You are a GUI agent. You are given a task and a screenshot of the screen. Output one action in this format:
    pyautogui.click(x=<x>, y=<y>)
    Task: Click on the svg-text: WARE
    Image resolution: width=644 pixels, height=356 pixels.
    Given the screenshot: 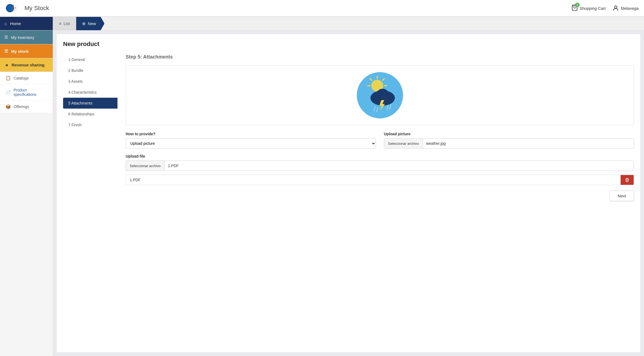 What is the action you would take?
    pyautogui.click(x=14, y=8)
    